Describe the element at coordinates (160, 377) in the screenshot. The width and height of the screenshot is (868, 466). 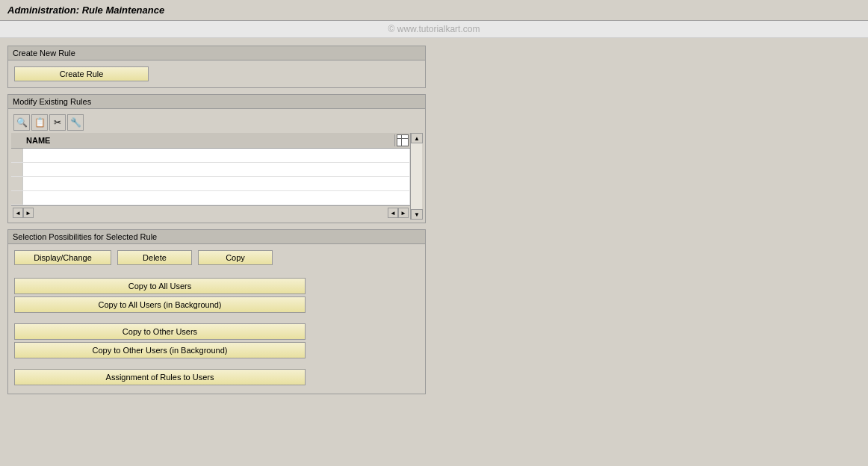
I see `assignment-rules-users-button: Assignment of Rules to Users` at that location.